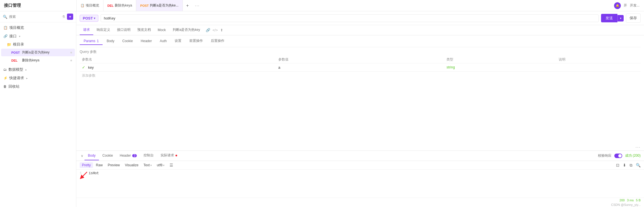 Image resolution: width=644 pixels, height=207 pixels. What do you see at coordinates (222, 30) in the screenshot?
I see `share-icon: ⬆` at bounding box center [222, 30].